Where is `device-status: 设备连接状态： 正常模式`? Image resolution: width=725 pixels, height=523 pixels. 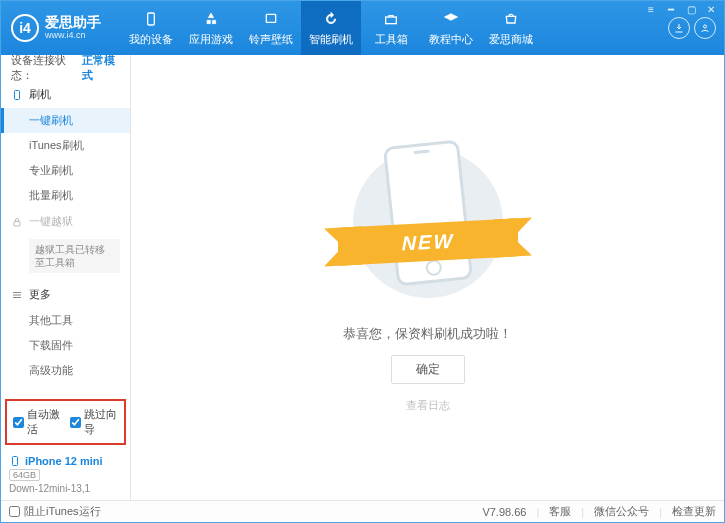 device-status: 设备连接状态： 正常模式 is located at coordinates (66, 68).